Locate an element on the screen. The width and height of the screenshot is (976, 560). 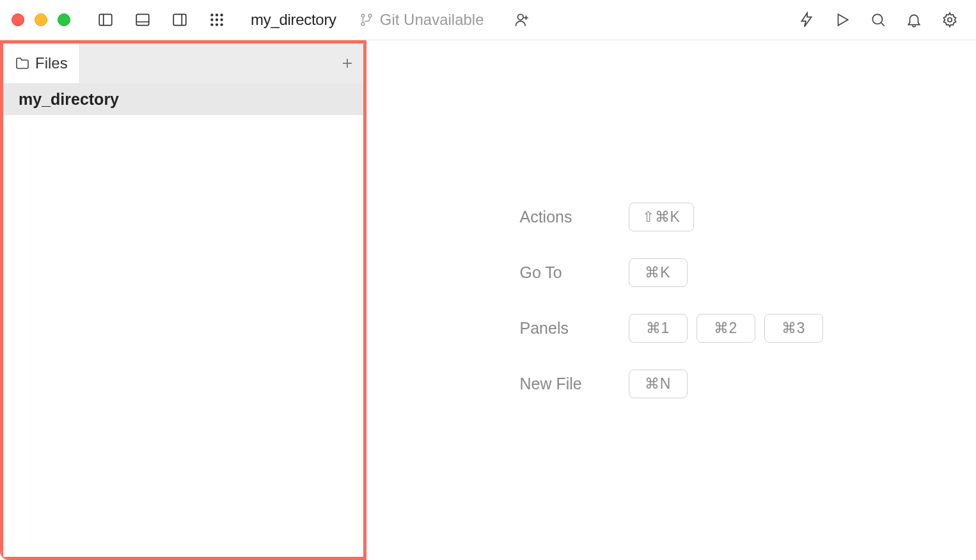
welcome-row-goto: Go To ⌘K is located at coordinates (672, 272).